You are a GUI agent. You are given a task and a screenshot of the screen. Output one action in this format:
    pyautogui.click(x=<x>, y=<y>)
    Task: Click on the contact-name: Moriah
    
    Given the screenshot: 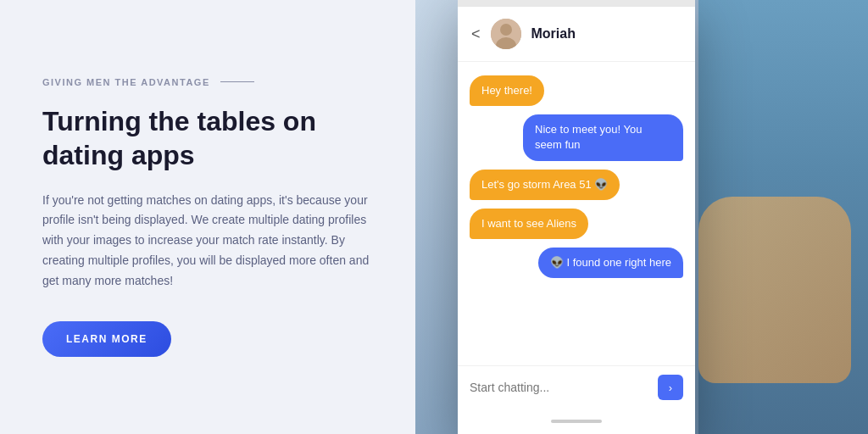 What is the action you would take?
    pyautogui.click(x=554, y=34)
    